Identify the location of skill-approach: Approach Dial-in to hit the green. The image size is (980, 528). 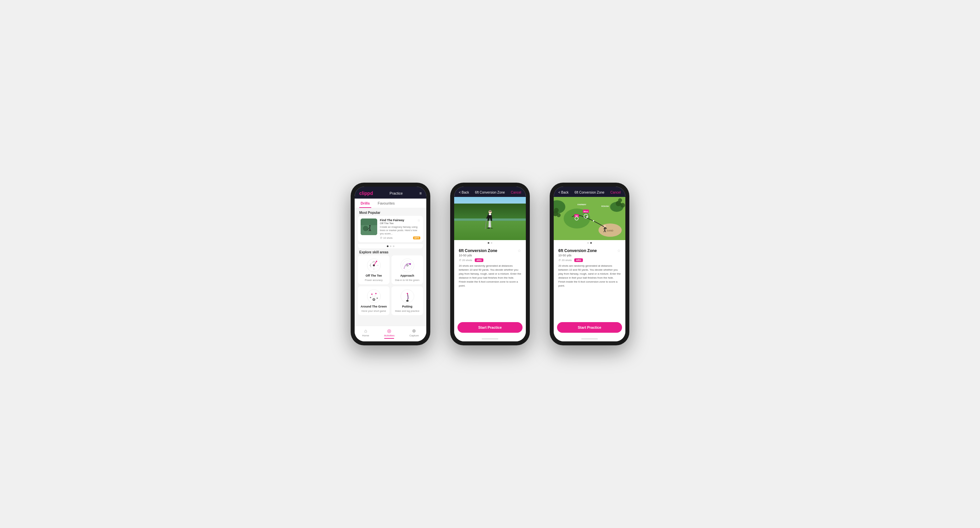
(407, 270).